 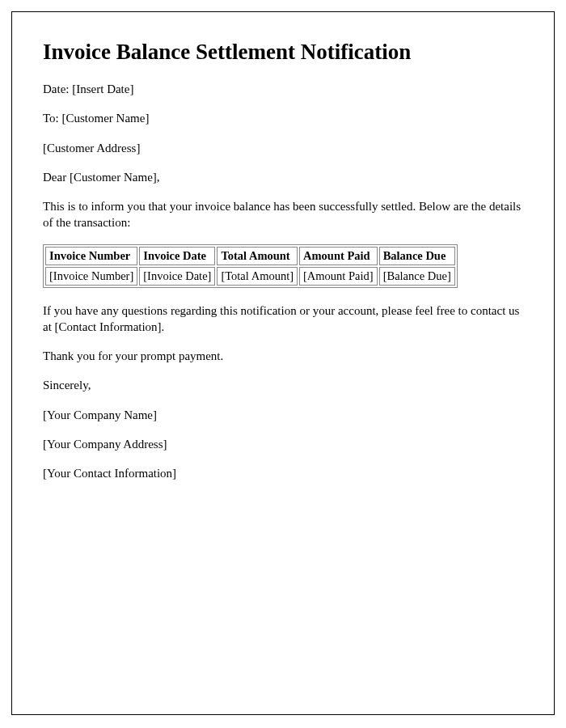 What do you see at coordinates (417, 277) in the screenshot?
I see `cell-balance-due: [Balance Due]` at bounding box center [417, 277].